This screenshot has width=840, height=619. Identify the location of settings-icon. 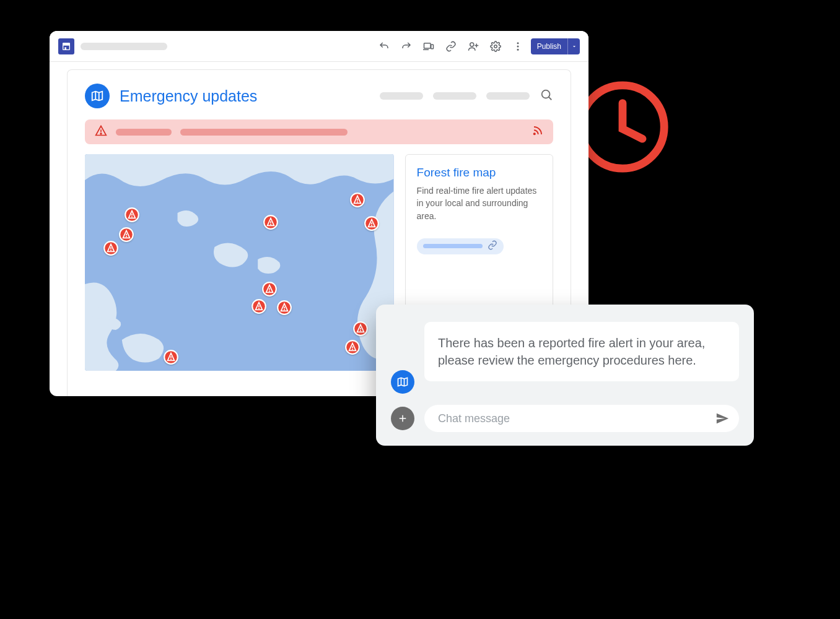
(496, 46).